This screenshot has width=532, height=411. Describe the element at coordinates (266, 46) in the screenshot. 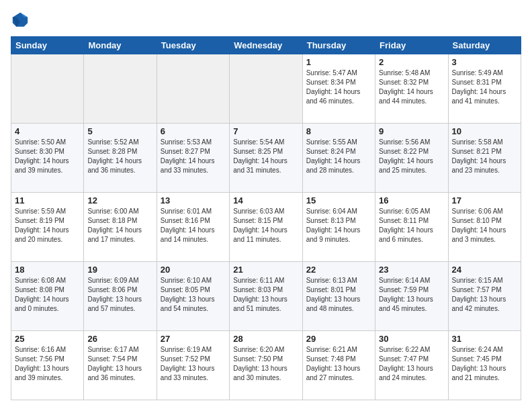

I see `col-header-wednesday: Wednesday` at that location.